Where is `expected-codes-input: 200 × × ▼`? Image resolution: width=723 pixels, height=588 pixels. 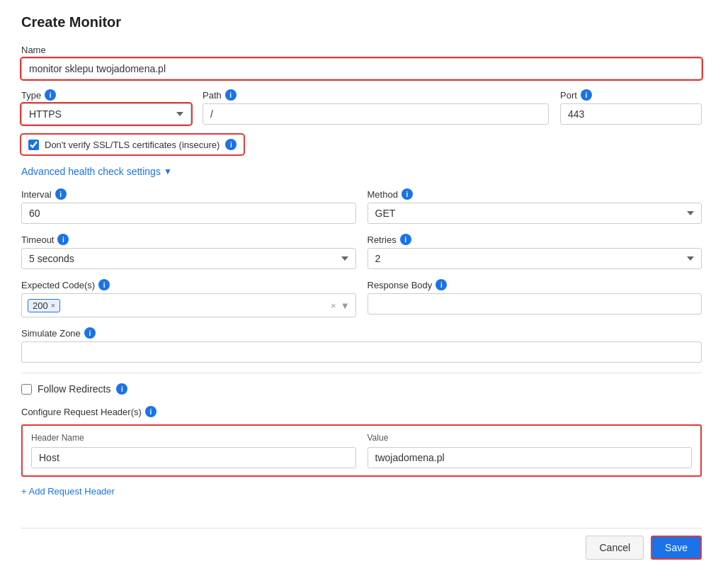 expected-codes-input: 200 × × ▼ is located at coordinates (188, 305).